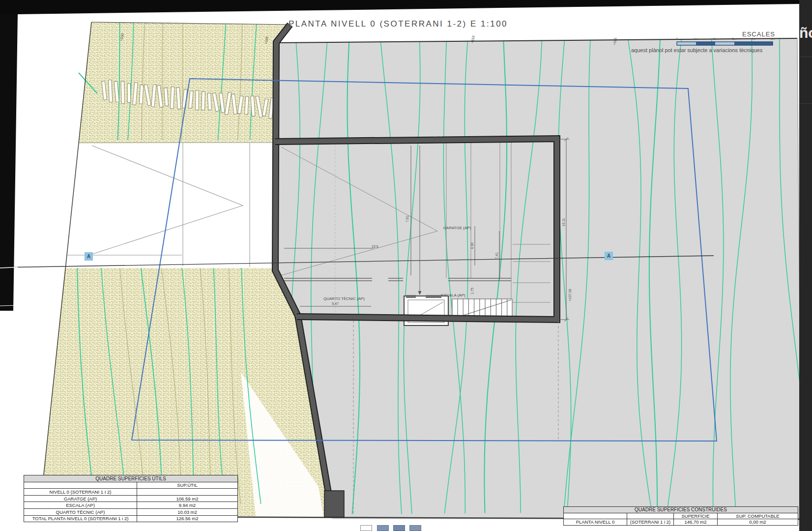  Describe the element at coordinates (472, 246) in the screenshot. I see `dim-stall-width: 4,30` at that location.